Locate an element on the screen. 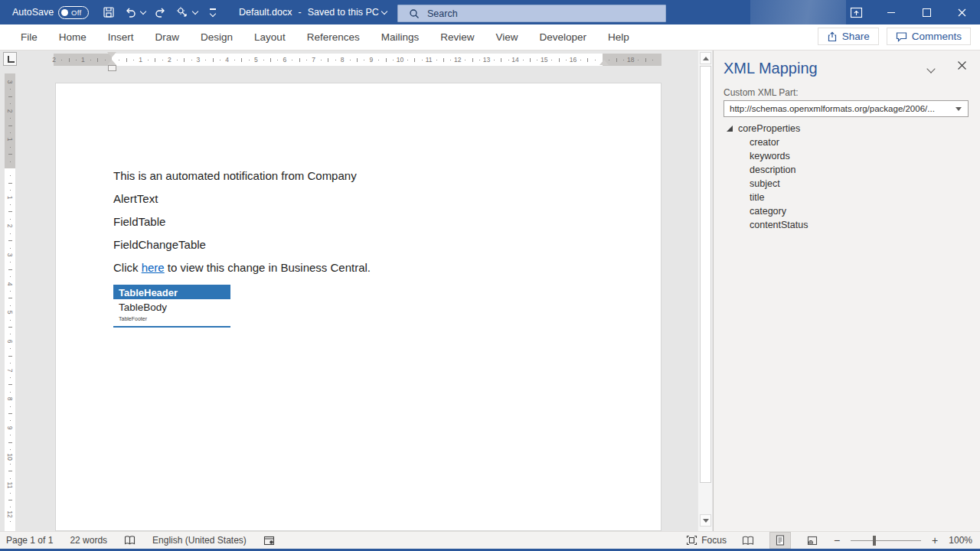  here-hyperlink: here is located at coordinates (153, 268).